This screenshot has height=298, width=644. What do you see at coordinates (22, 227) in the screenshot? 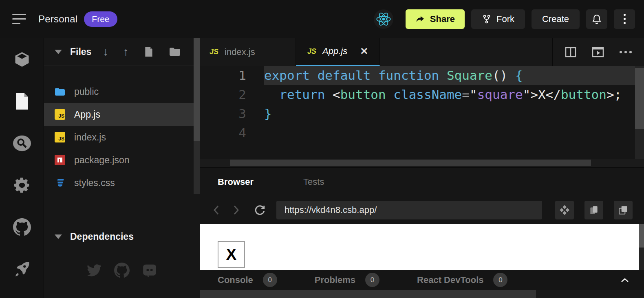
I see `sidebar-item-github` at bounding box center [22, 227].